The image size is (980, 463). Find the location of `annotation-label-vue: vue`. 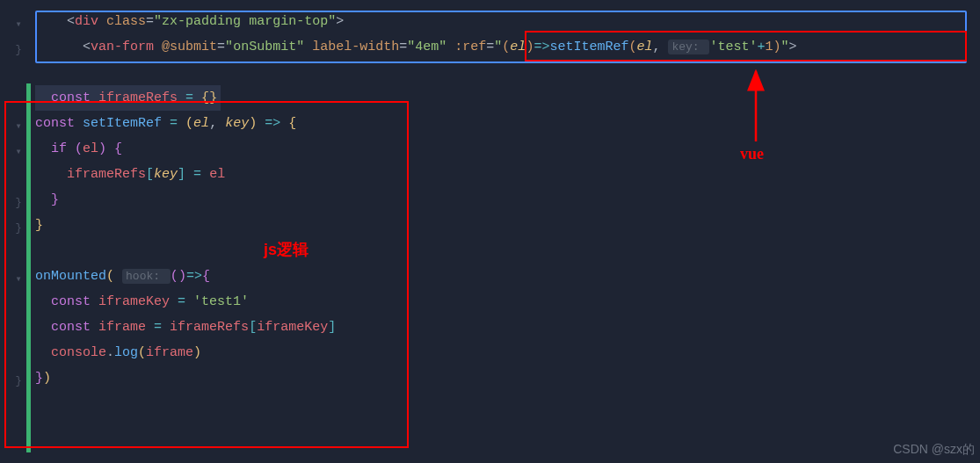

annotation-label-vue: vue is located at coordinates (752, 155).